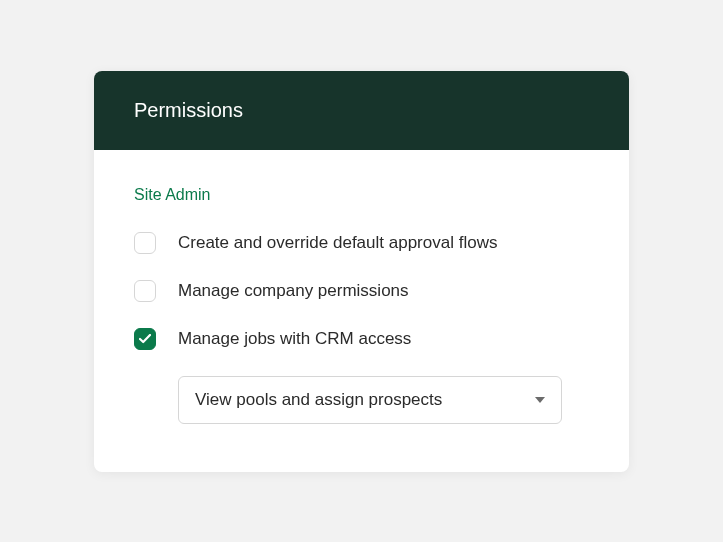  What do you see at coordinates (145, 243) in the screenshot?
I see `checkbox-approval-flows` at bounding box center [145, 243].